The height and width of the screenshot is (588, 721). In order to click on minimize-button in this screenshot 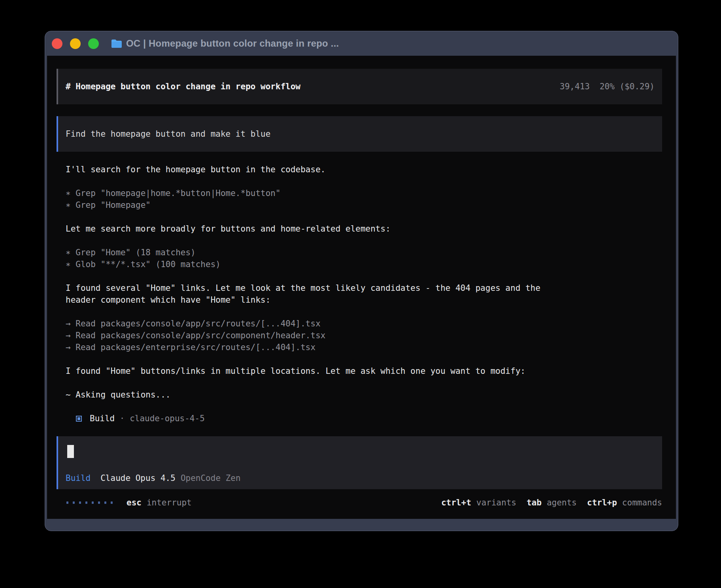, I will do `click(75, 43)`.